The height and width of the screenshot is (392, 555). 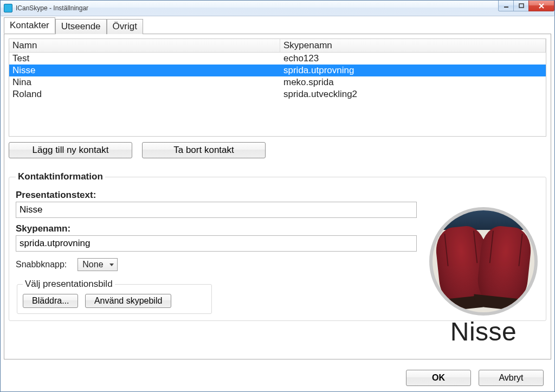 I want to click on table-button-row: Lägg till ny kontakt Ta bort kontakt, so click(x=278, y=150).